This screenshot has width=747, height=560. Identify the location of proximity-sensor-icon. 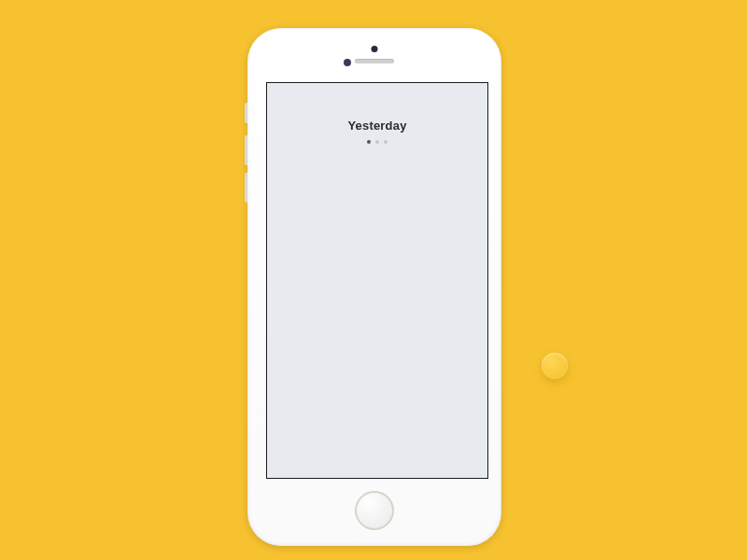
(347, 63).